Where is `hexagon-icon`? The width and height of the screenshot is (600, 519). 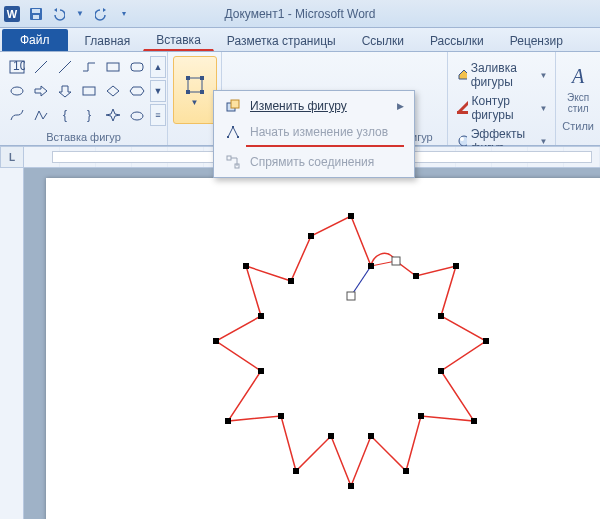 hexagon-icon is located at coordinates (137, 91).